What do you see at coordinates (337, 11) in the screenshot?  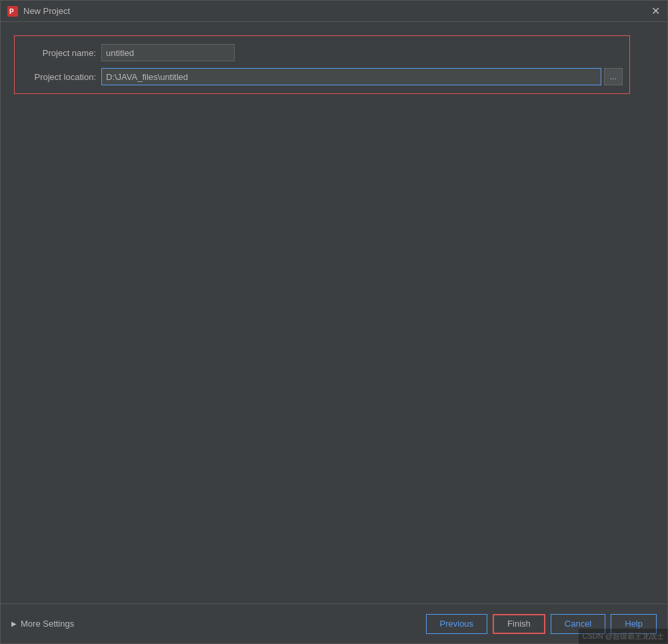 I see `dialog-title: New Project` at bounding box center [337, 11].